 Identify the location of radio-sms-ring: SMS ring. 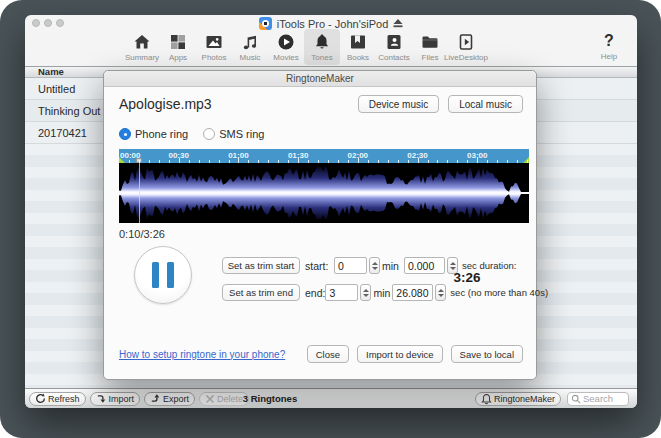
(234, 134).